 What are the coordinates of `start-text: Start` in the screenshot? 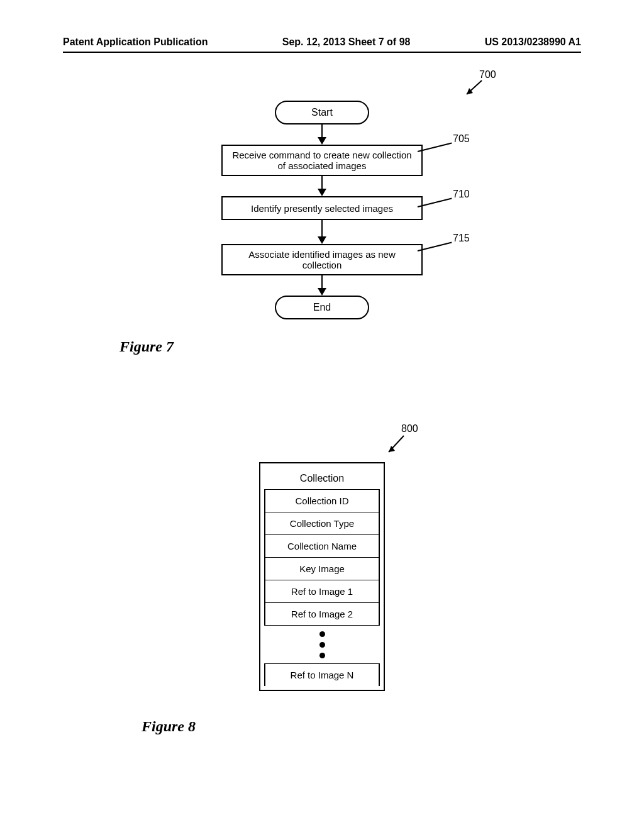 It's located at (322, 113).